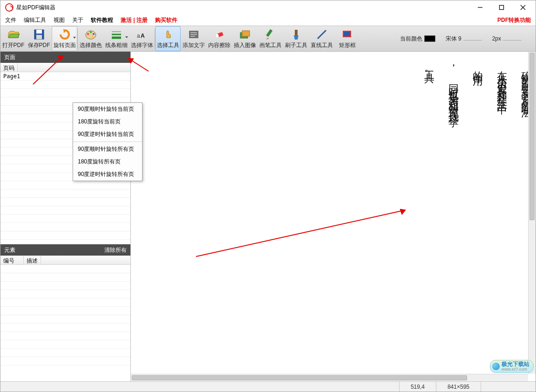  What do you see at coordinates (268, 386) in the screenshot?
I see `statusbar: 519,4 841×595` at bounding box center [268, 386].